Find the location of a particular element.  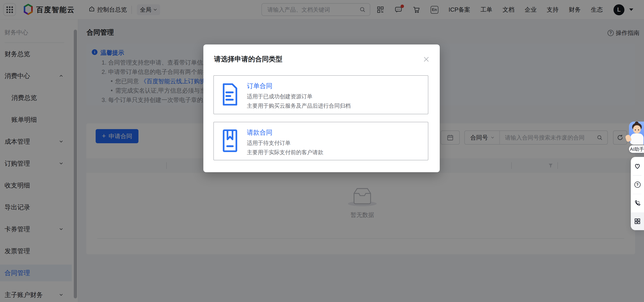

option-desc-2: 主要用于实际支付前的客户请款 is located at coordinates (338, 152).